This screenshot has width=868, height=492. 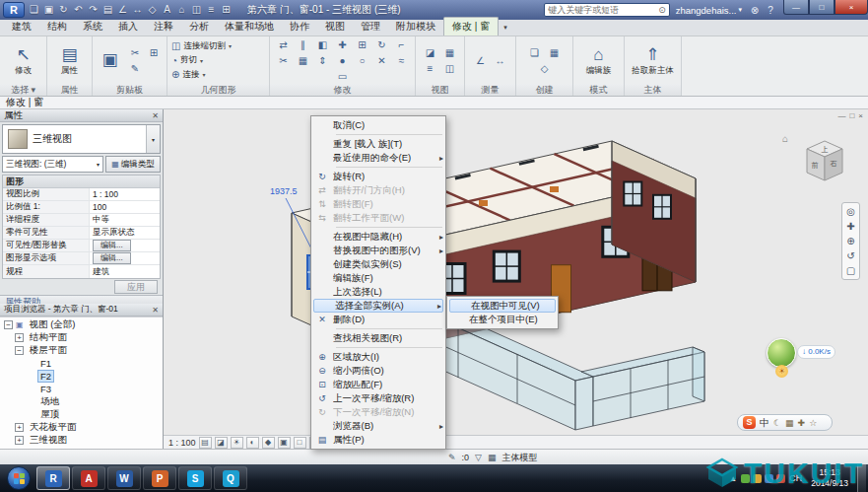 What do you see at coordinates (755, 10) in the screenshot?
I see `exchange-apps-icon: ⊗` at bounding box center [755, 10].